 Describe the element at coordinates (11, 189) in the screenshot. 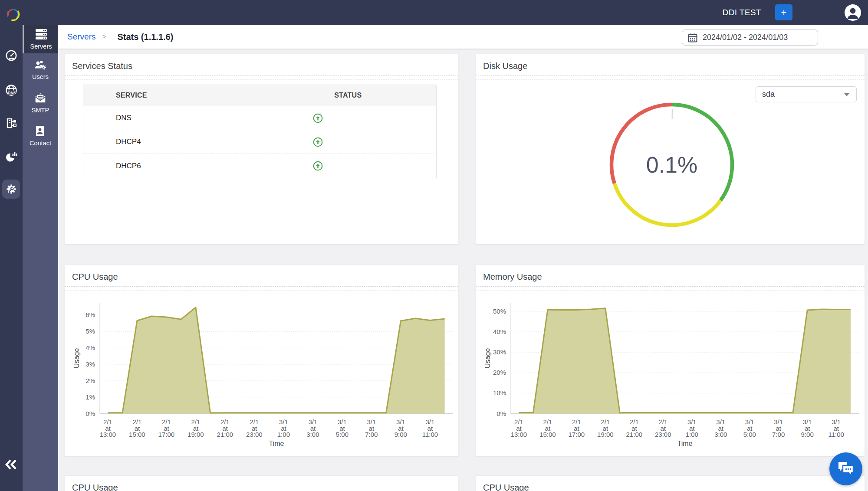

I see `settings-wrench-icon` at that location.